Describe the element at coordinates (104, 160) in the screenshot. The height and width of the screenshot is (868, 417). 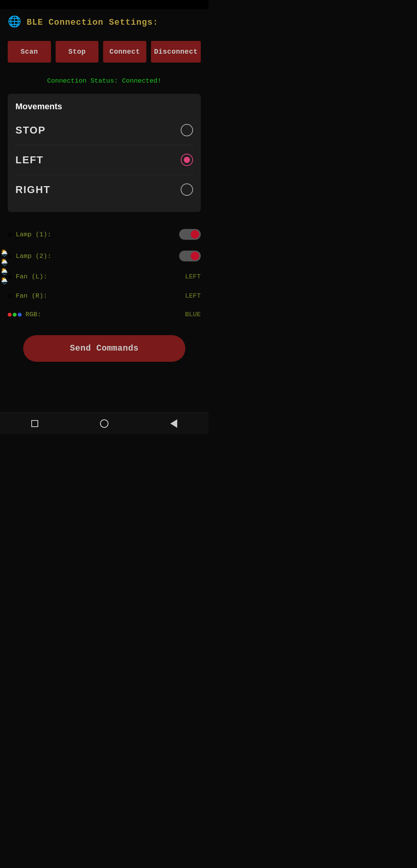
I see `movement-left-row: LEFT` at that location.